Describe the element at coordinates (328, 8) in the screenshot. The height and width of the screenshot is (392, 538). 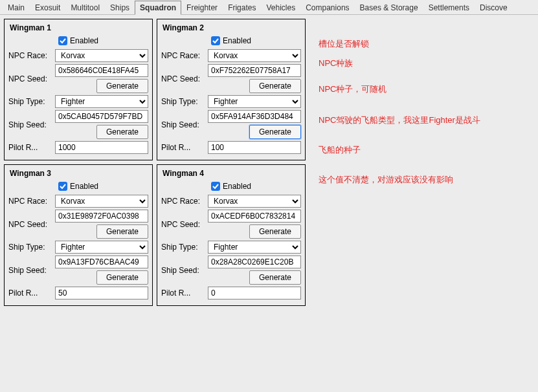
I see `tab-companions: Companions` at that location.